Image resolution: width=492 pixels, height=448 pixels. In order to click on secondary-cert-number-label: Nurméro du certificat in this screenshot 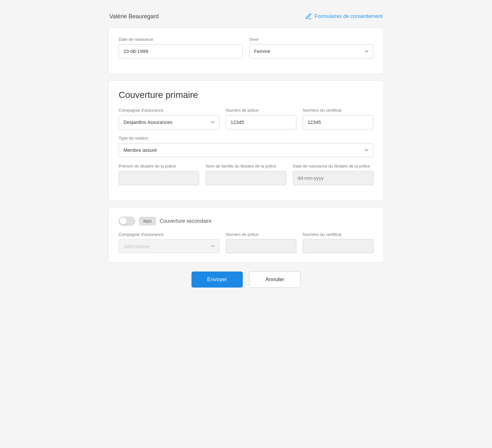, I will do `click(338, 235)`.